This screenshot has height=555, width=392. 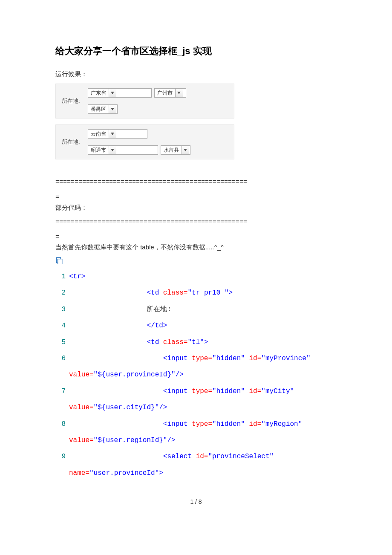 What do you see at coordinates (196, 51) in the screenshot?
I see `page-title: 给大家分享一个省市区选择框_js 实现` at bounding box center [196, 51].